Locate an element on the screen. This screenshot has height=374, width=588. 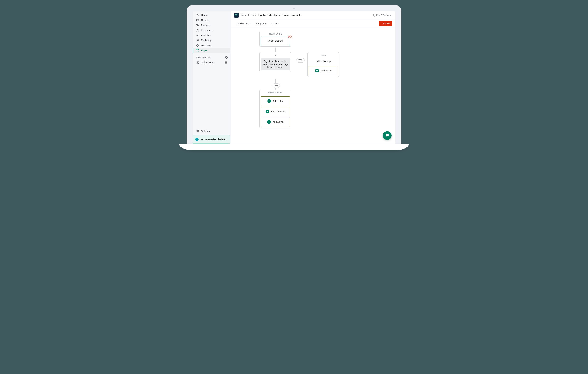
discounts-icon is located at coordinates (198, 45).